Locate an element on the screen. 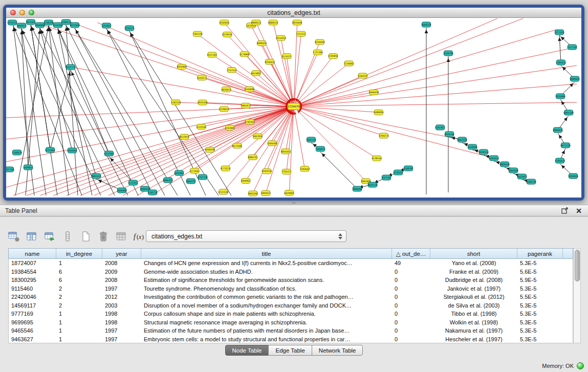 Image resolution: width=588 pixels, height=372 pixels. table-selector-dropdown: citations_edges.txt is located at coordinates (246, 236).